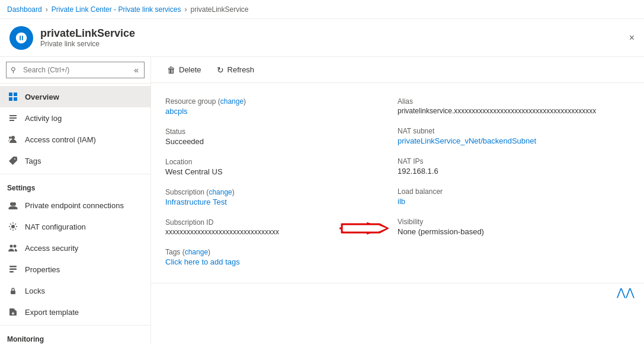 This screenshot has height=344, width=644. I want to click on sidebar-item-tags: Tags, so click(75, 161).